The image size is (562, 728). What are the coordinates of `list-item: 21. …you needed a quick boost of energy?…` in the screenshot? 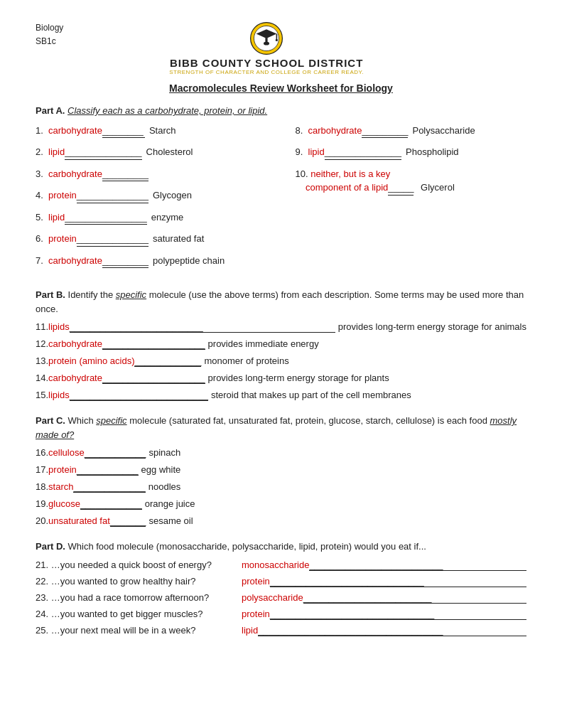 It's located at (281, 565).